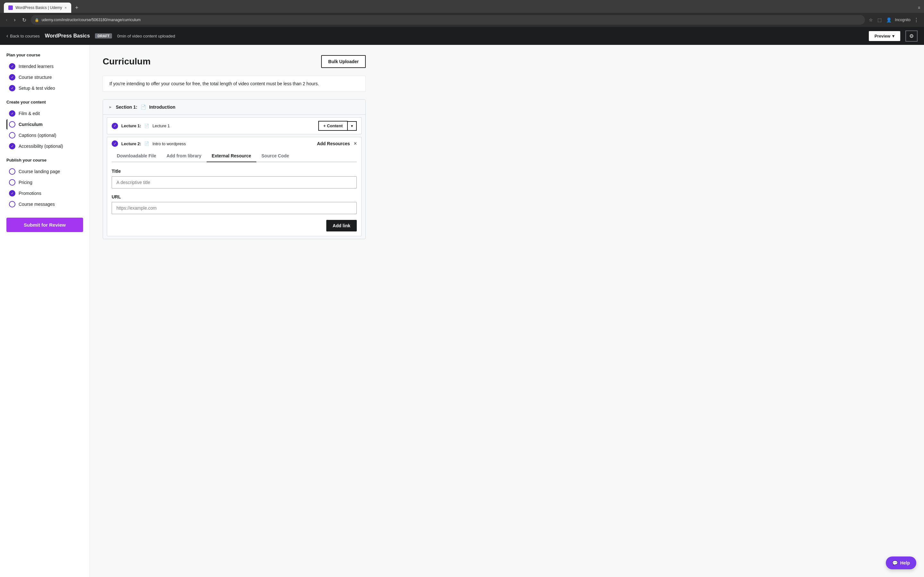  I want to click on intended-learners-label: Intended learners, so click(36, 66).